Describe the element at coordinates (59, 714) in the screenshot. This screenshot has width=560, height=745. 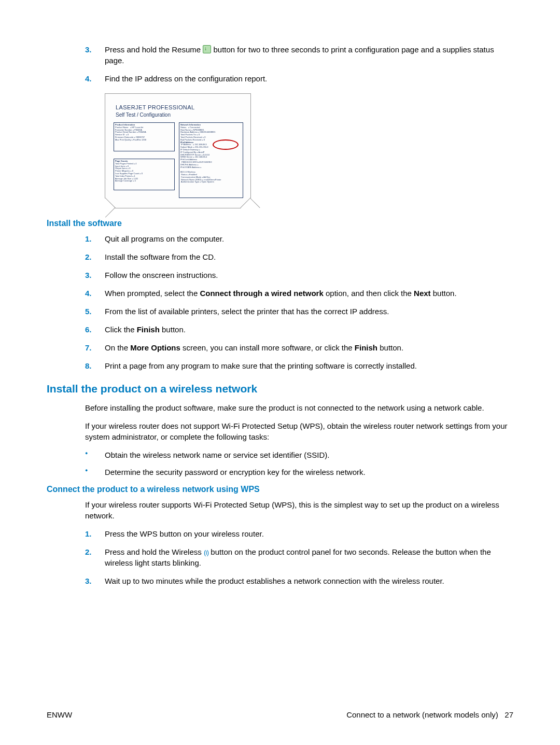
I see `footer-left: ENWW` at that location.